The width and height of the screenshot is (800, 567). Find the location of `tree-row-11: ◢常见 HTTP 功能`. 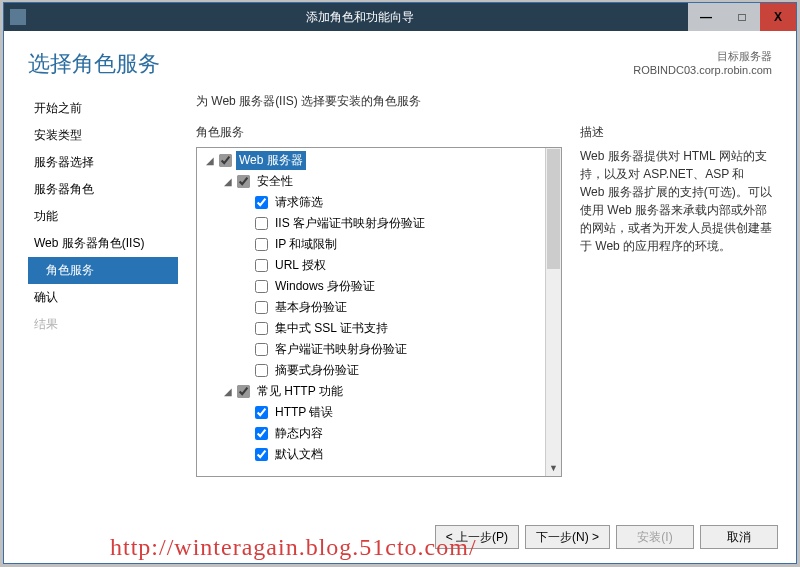

tree-row-11: ◢常见 HTTP 功能 is located at coordinates (379, 392).